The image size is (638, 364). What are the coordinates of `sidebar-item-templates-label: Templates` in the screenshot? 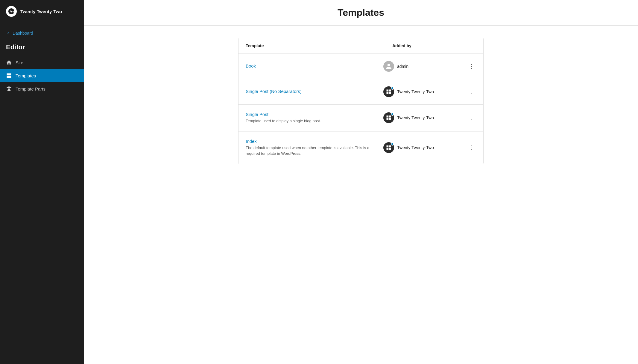 It's located at (26, 76).